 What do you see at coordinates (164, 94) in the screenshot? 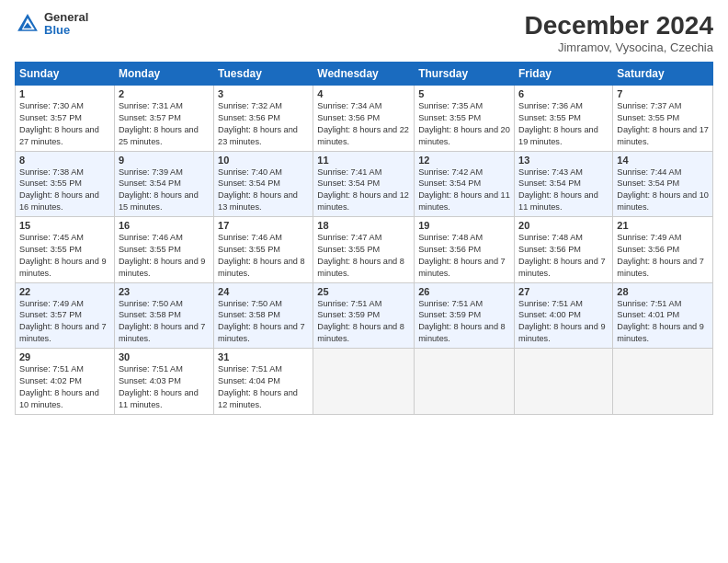
I see `day-number: 2` at bounding box center [164, 94].